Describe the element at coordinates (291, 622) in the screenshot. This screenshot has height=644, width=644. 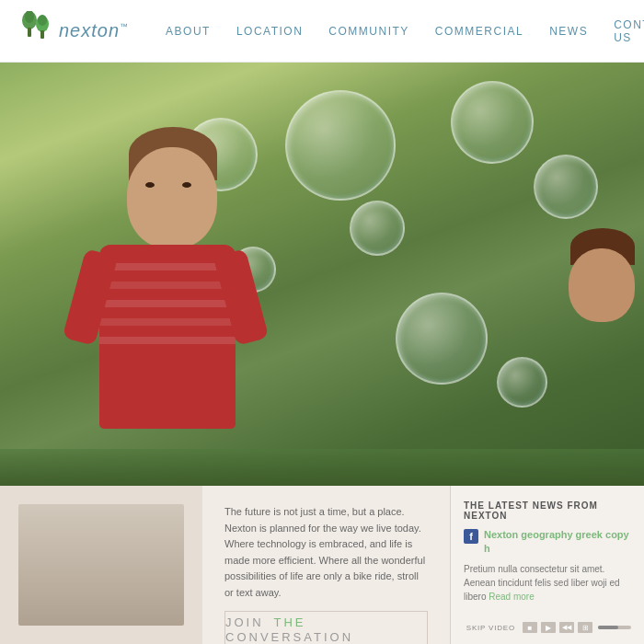
I see `the-label: THE` at that location.